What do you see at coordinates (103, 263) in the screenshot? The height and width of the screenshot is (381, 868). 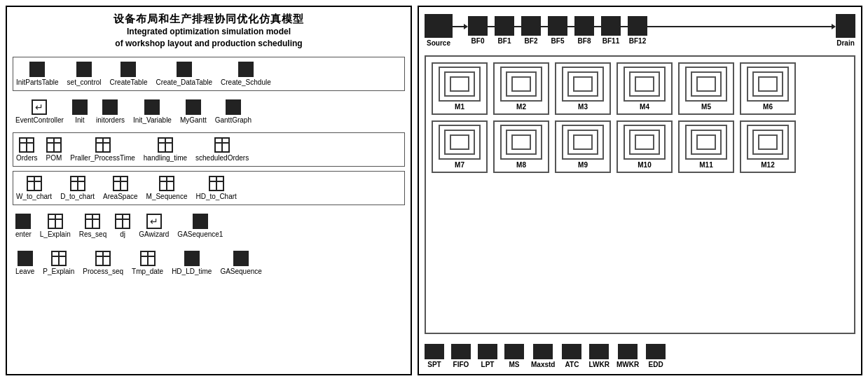 I see `item-Process_seq: Process_seq` at bounding box center [103, 263].